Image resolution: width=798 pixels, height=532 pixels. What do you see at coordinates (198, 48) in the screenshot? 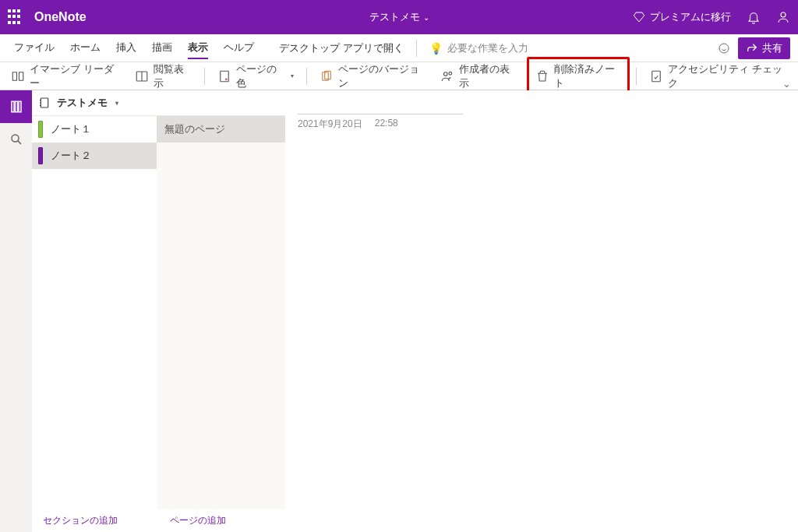
I see `tab-view: 表示` at bounding box center [198, 48].